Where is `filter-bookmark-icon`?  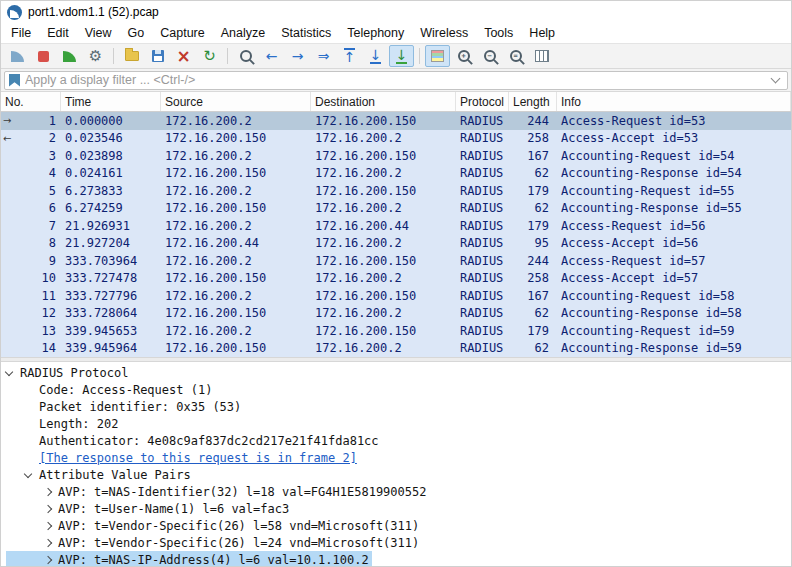 filter-bookmark-icon is located at coordinates (14, 80).